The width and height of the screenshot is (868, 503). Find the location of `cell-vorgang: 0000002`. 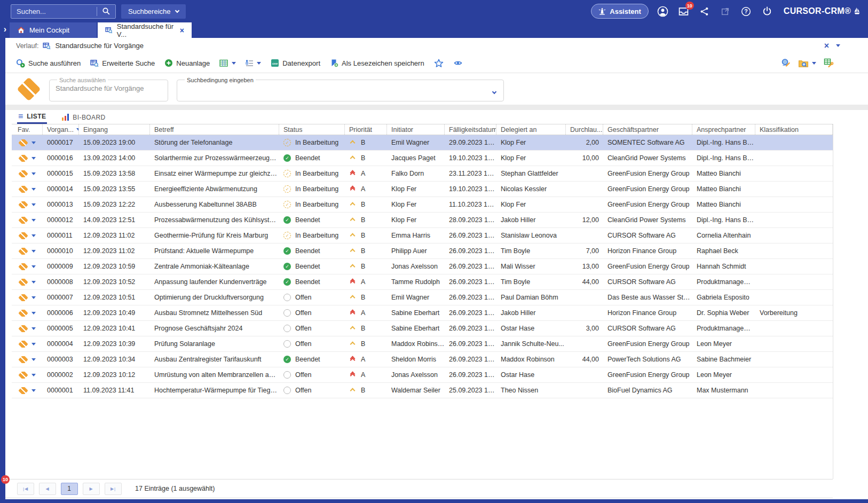

cell-vorgang: 0000002 is located at coordinates (61, 375).